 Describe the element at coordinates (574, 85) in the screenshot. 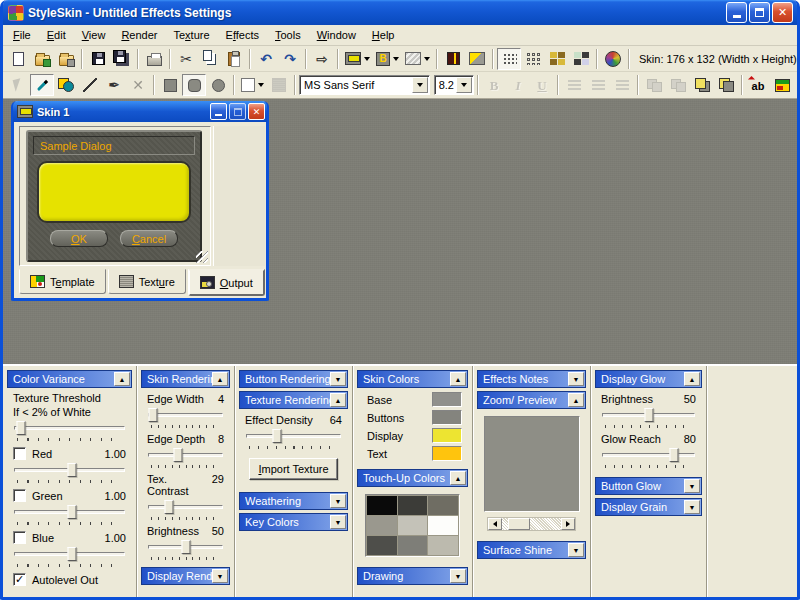

I see `align-left-button` at that location.